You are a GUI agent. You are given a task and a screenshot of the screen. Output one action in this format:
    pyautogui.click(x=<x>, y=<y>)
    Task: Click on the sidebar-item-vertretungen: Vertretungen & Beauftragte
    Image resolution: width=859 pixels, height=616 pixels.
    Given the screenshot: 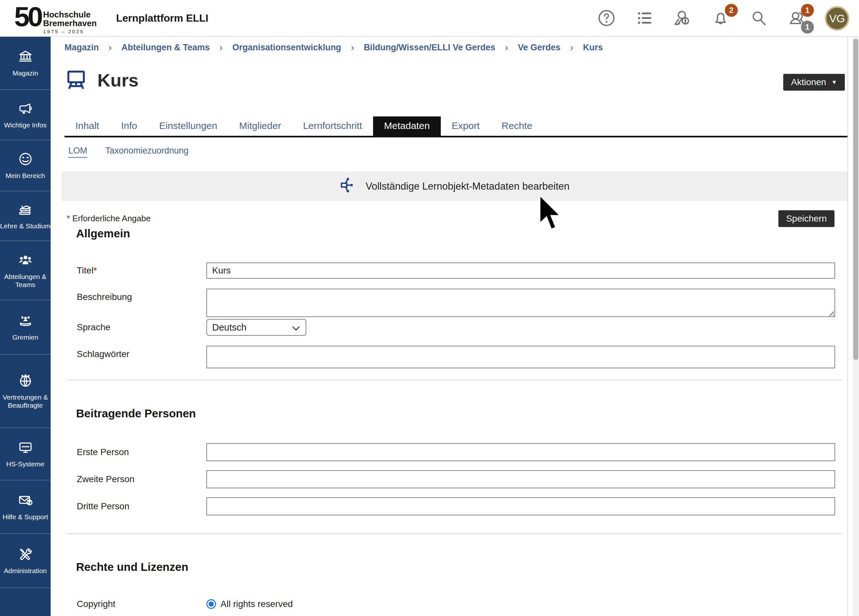 What is the action you would take?
    pyautogui.click(x=25, y=391)
    